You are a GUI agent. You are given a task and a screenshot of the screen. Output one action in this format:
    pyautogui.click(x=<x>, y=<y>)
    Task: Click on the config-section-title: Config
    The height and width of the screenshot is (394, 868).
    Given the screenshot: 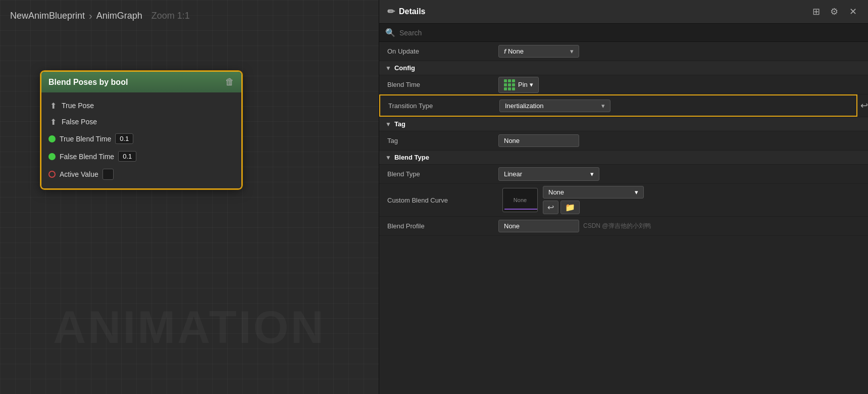 What is the action you would take?
    pyautogui.click(x=405, y=68)
    